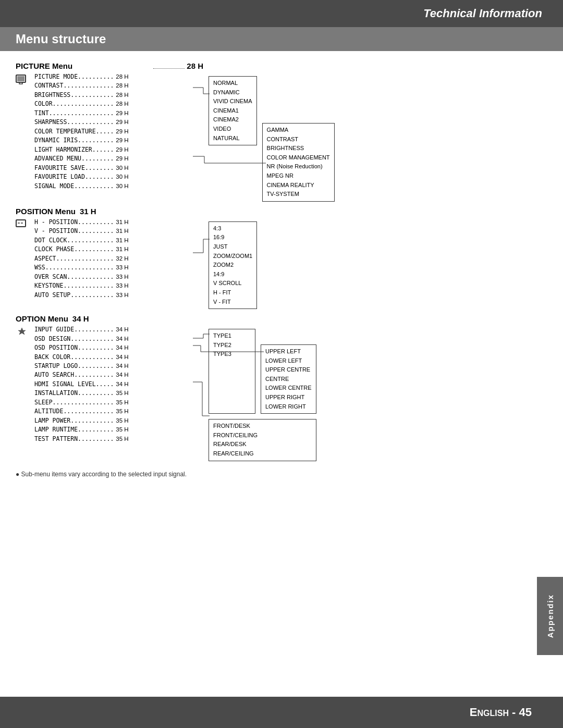 The height and width of the screenshot is (728, 563). I want to click on osd-design-option: TYPE3, so click(232, 354).